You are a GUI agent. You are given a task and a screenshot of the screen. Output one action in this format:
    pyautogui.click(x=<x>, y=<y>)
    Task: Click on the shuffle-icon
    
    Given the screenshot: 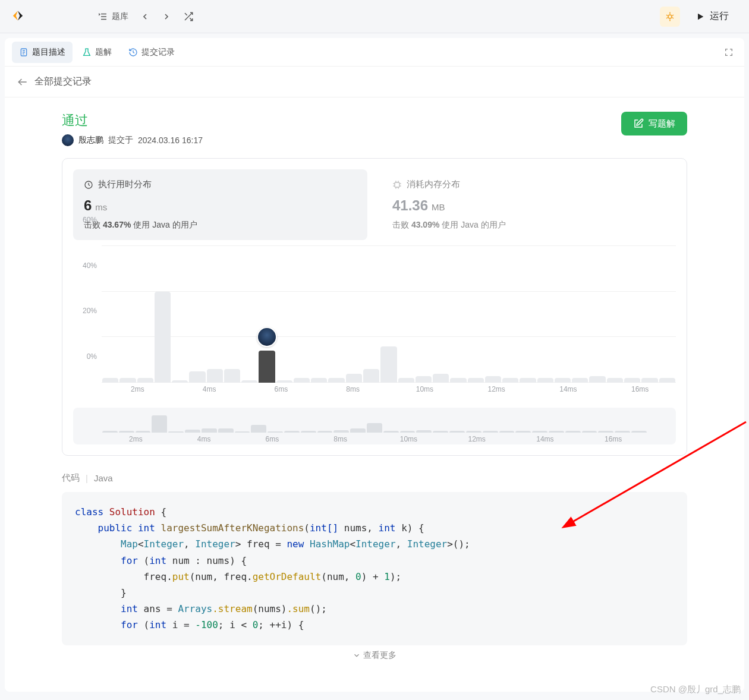 What is the action you would take?
    pyautogui.click(x=188, y=17)
    